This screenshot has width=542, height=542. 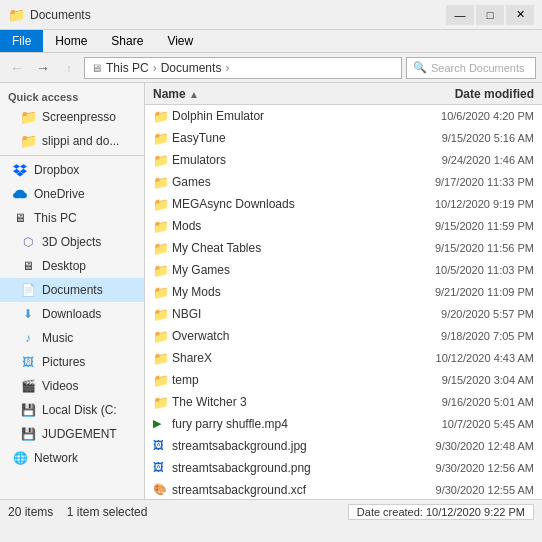 What do you see at coordinates (344, 380) in the screenshot?
I see `table-row: 📁temp 9/15/2020 3:04 AM` at bounding box center [344, 380].